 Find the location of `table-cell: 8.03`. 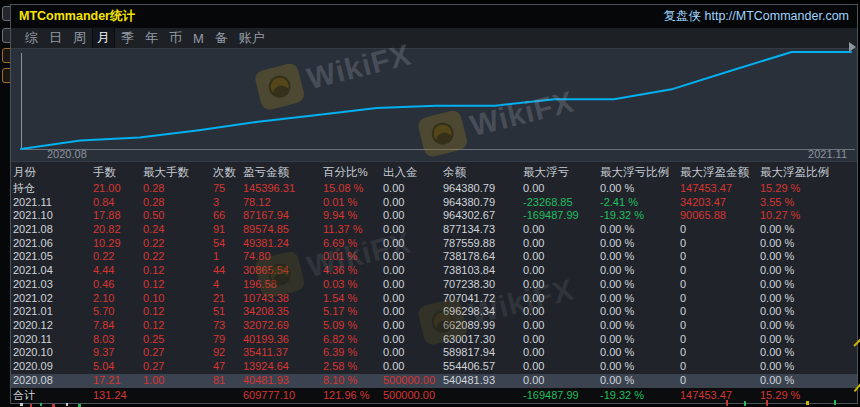

table-cell: 8.03 is located at coordinates (118, 340).